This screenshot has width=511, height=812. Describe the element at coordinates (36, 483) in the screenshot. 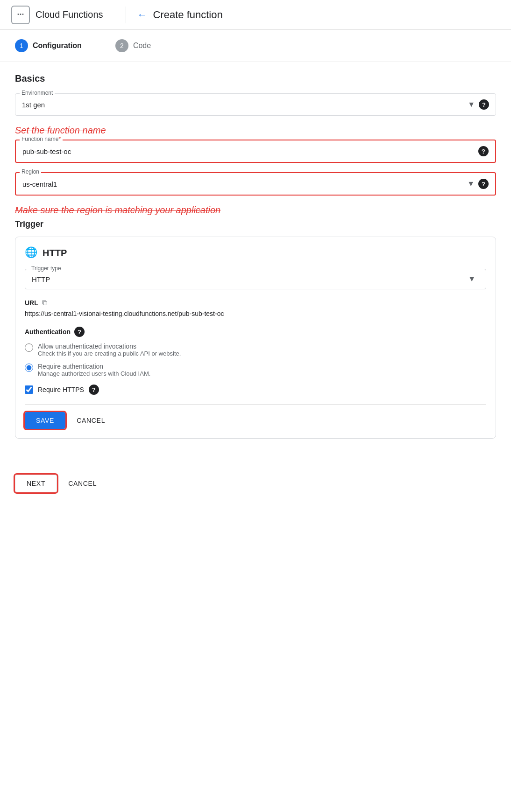

I see `next-button: NEXT` at that location.